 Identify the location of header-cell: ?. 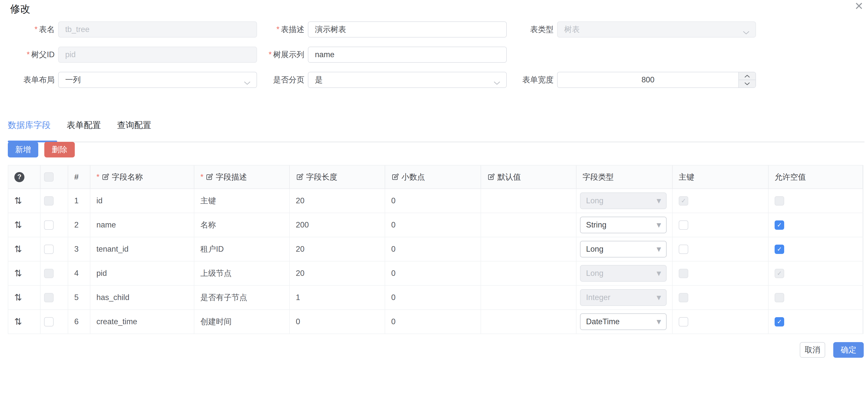
(24, 177).